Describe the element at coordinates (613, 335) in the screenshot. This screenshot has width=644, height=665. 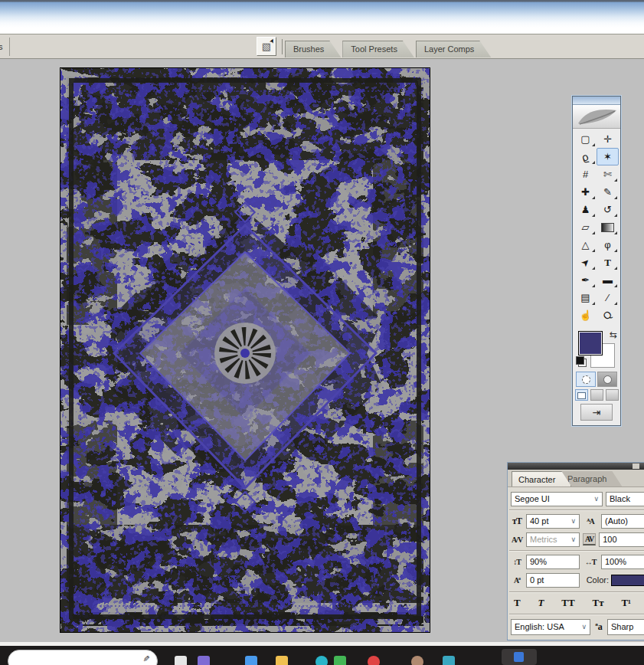
I see `swap-colors-icon: ⇆` at that location.